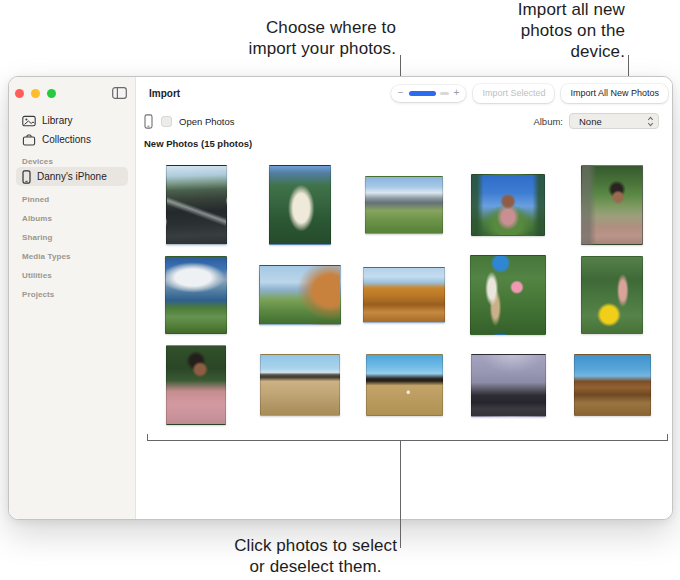  I want to click on slider-track, so click(429, 94).